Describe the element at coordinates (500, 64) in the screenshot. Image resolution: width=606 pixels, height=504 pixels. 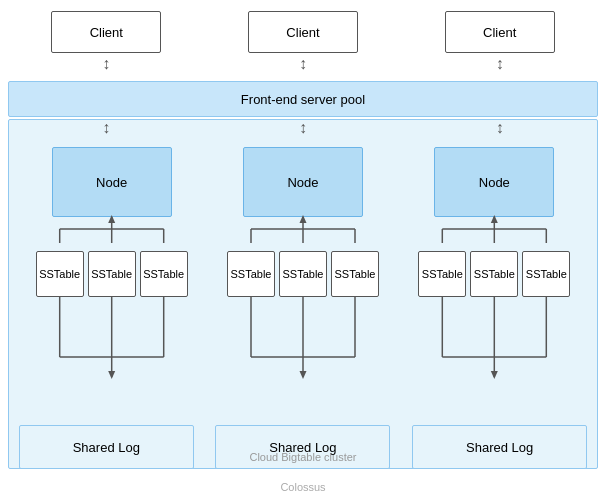
I see `bidirectional-arrow-3: ↕` at that location.